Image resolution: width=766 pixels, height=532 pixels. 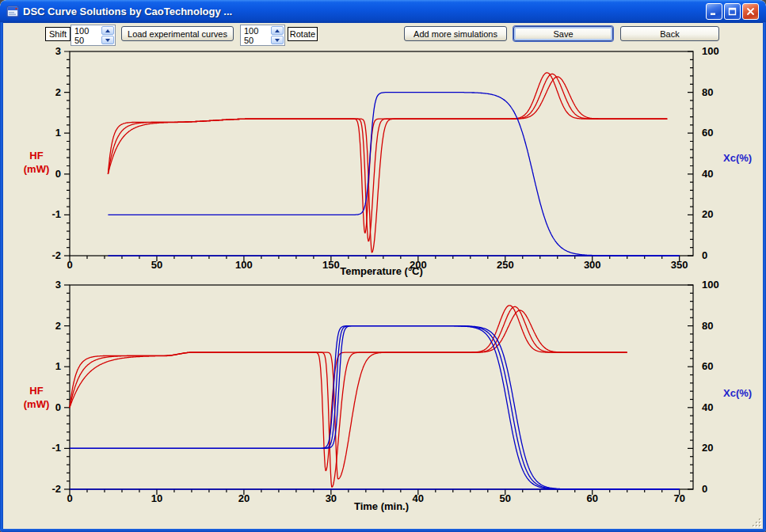 I want to click on window-border-left, so click(x=2, y=277).